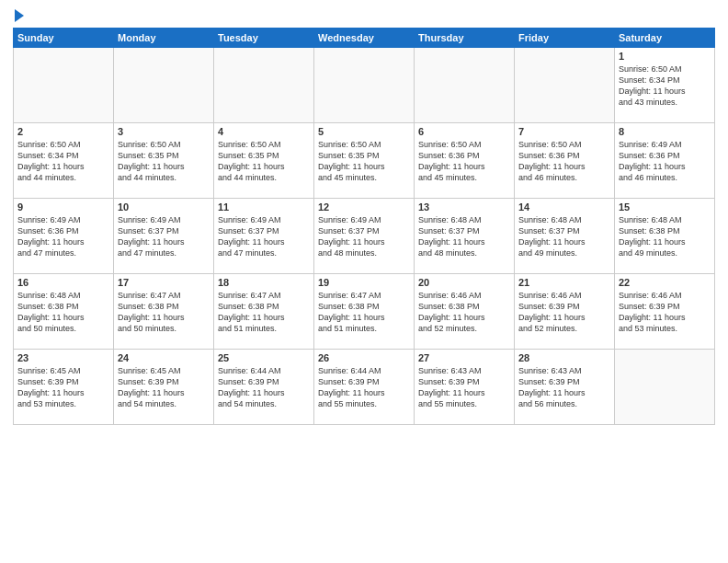 The image size is (728, 563). I want to click on calendar-header-wednesday: Wednesday, so click(364, 39).